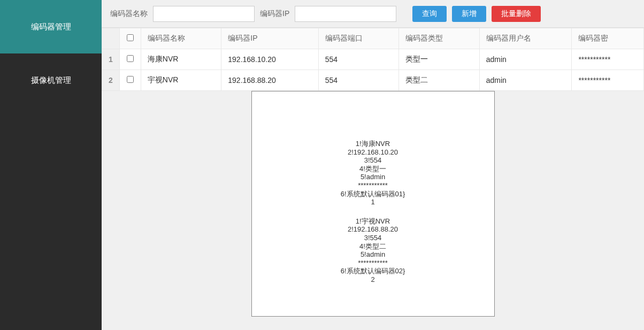 This screenshot has width=644, height=330. Describe the element at coordinates (440, 80) in the screenshot. I see `cell-type: 类型二` at that location.